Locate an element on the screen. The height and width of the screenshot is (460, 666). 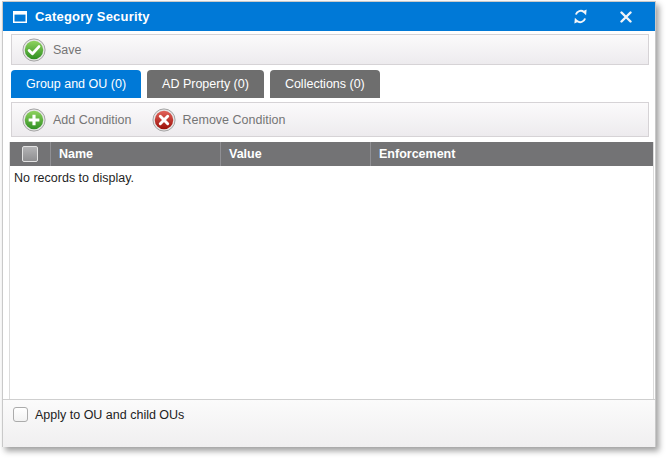
select-all-checkbox is located at coordinates (30, 154).